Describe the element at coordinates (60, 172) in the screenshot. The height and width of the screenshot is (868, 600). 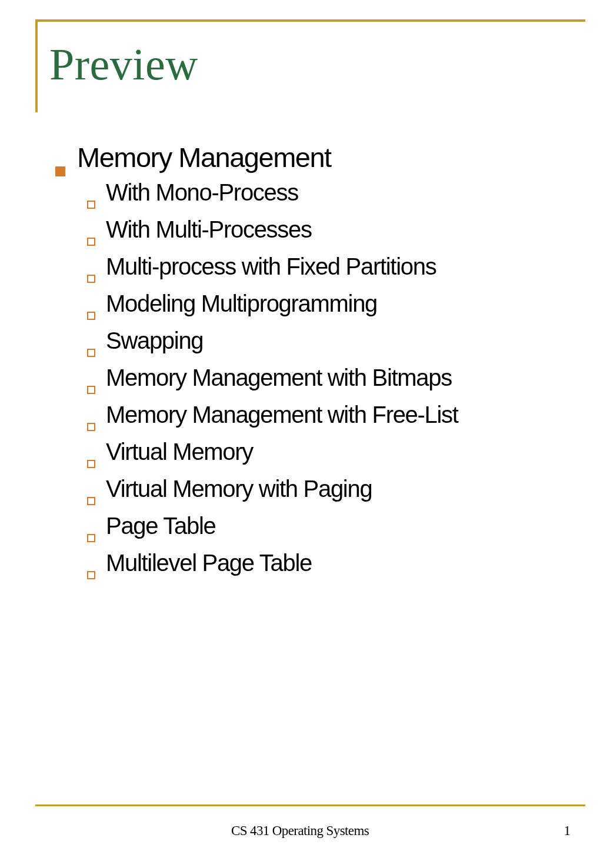
I see `square-bullet-icon` at that location.